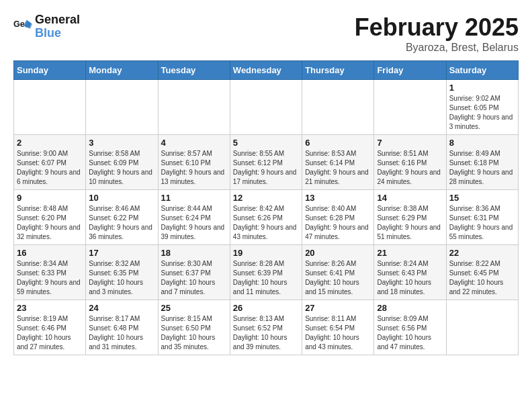 The image size is (532, 411). What do you see at coordinates (338, 333) in the screenshot?
I see `day-info: Sunrise: 8:11 AM Sunset: 6:54 PM Dayligh…` at bounding box center [338, 333].